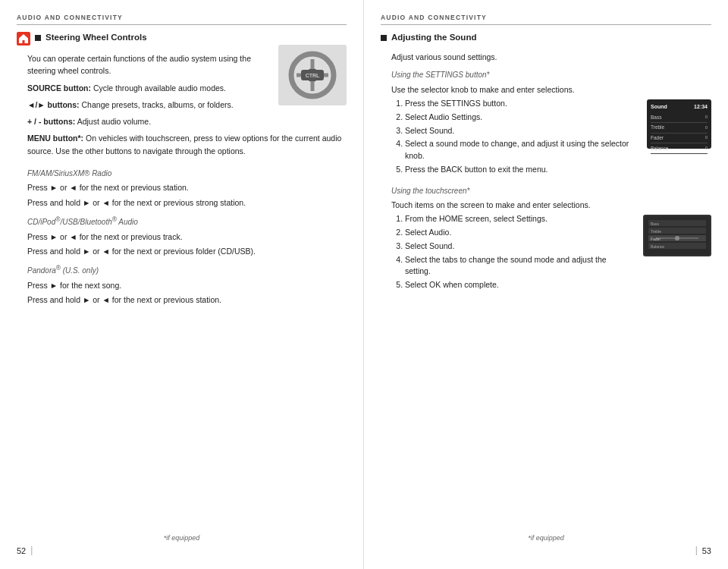 This screenshot has width=728, height=569. Describe the element at coordinates (679, 108) in the screenshot. I see `sound-screen-header: Sound 12:34` at that location.